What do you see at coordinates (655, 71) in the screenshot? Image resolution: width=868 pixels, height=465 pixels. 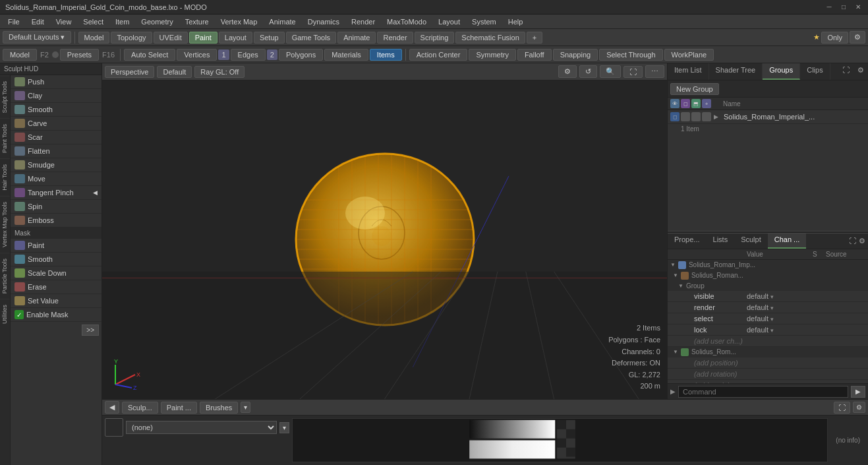 I see `vp-more-btn: ⋯` at bounding box center [655, 71].